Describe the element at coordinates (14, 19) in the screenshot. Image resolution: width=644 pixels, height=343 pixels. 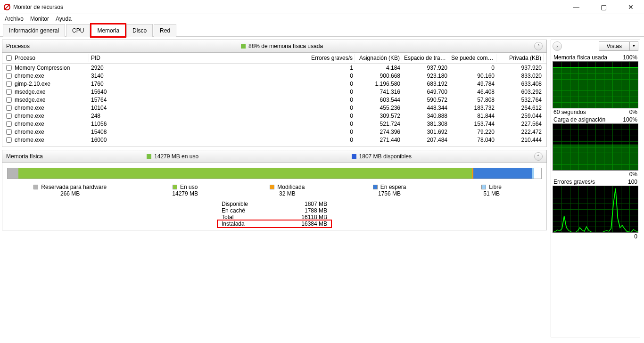
I see `menu-archivo: Archivo` at that location.